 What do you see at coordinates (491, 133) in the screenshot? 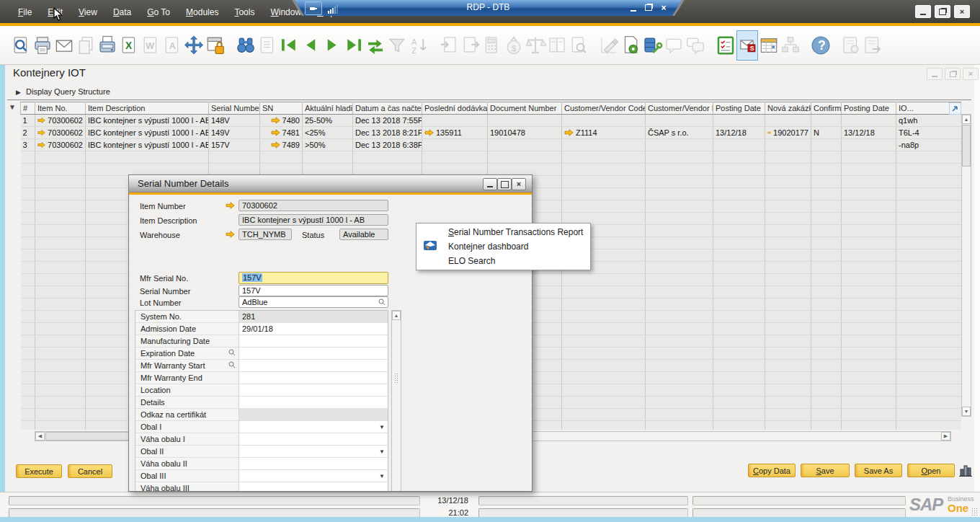
I see `table-row: 2 70300602 IBC kontejner s výpustí 1000 …` at bounding box center [491, 133].